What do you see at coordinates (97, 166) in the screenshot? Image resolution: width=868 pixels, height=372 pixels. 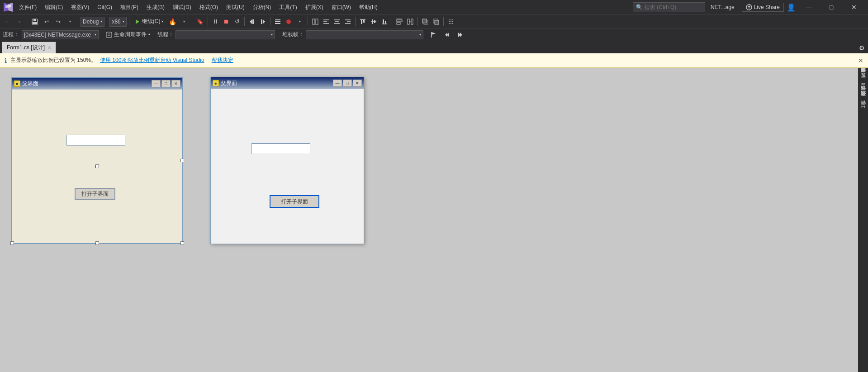 I see `resize-center-handle` at bounding box center [97, 166].